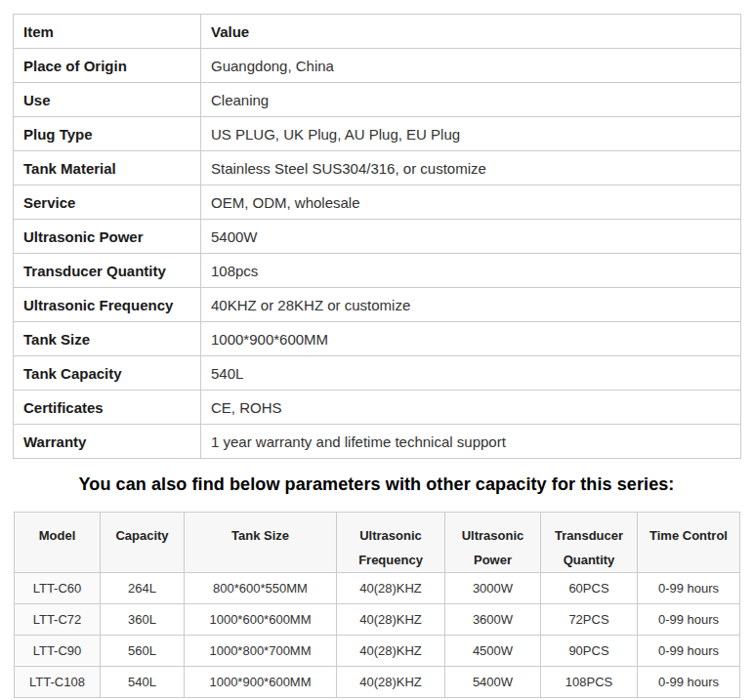 The image size is (753, 700). What do you see at coordinates (377, 441) in the screenshot?
I see `spec-row-warranty: Warranty 1 year warranty and lifetime te…` at bounding box center [377, 441].